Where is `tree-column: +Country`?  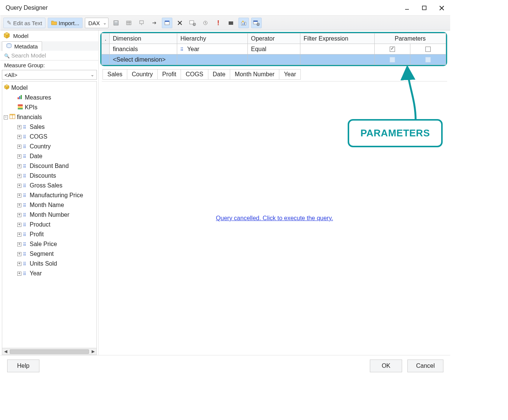 tree-column: +Country is located at coordinates (50, 147).